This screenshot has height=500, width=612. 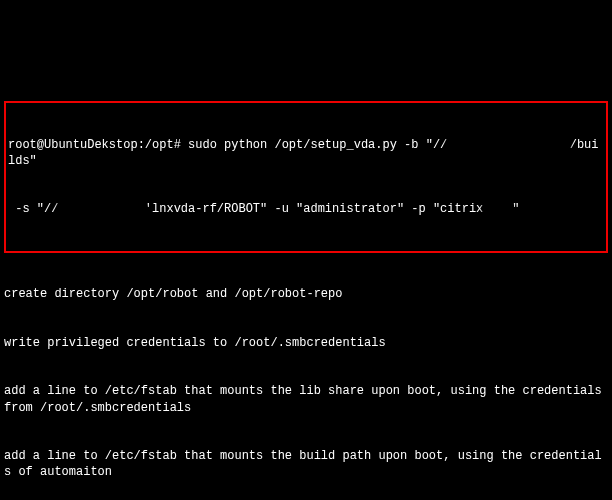 What do you see at coordinates (516, 209) in the screenshot?
I see `cmd-part-6: "` at bounding box center [516, 209].